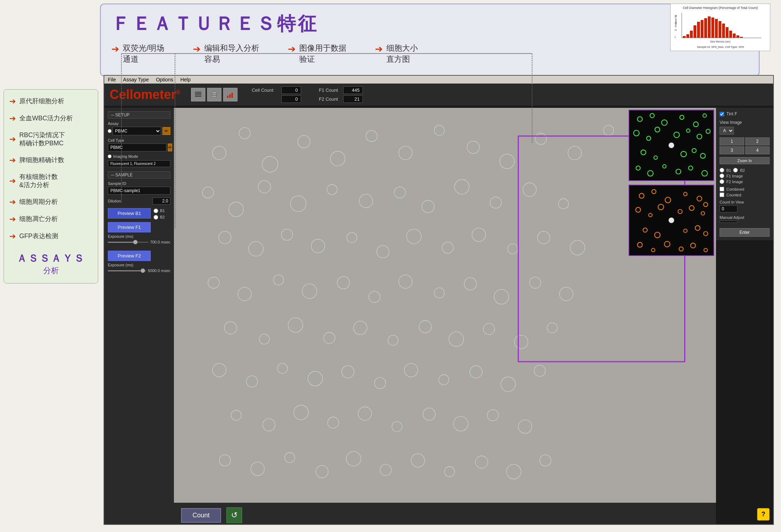  What do you see at coordinates (396, 54) in the screenshot?
I see `feature-item-4: ➔ 细胞大小直方图` at bounding box center [396, 54].